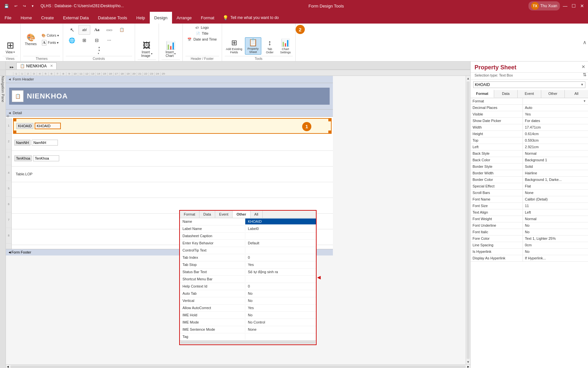 This screenshot has height=368, width=588. Describe the element at coordinates (190, 214) in the screenshot. I see `popup-tab-format: Format` at that location.